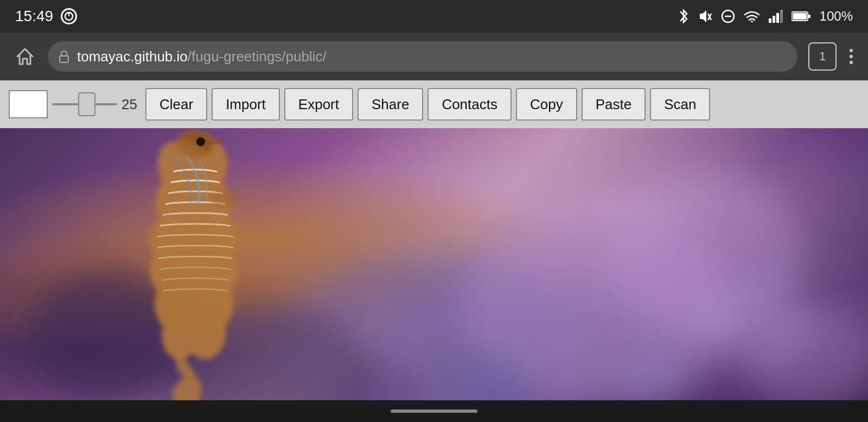 This screenshot has height=422, width=868. What do you see at coordinates (391, 104) in the screenshot?
I see `share-button: Share` at bounding box center [391, 104].